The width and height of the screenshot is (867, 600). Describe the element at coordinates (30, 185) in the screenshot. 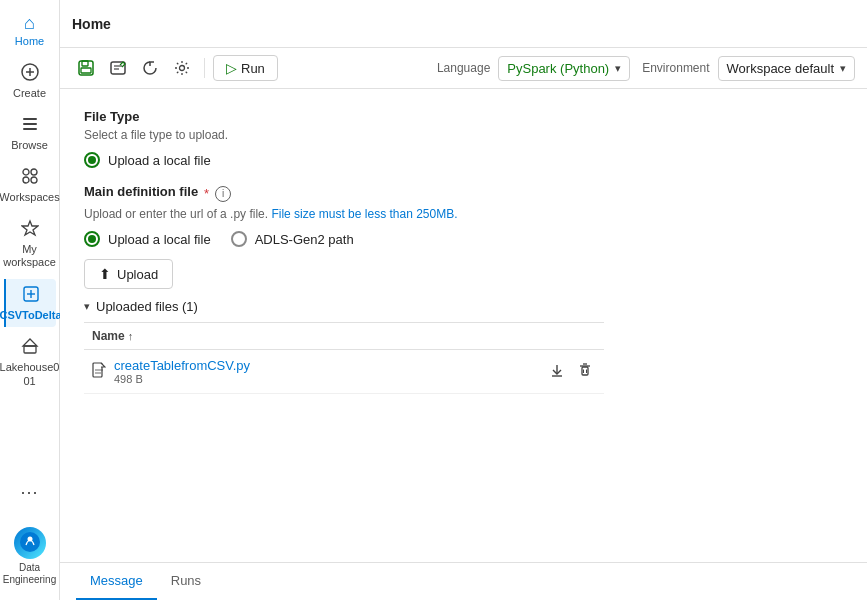

I see `sidebar-item-workspaces: Workspaces` at that location.